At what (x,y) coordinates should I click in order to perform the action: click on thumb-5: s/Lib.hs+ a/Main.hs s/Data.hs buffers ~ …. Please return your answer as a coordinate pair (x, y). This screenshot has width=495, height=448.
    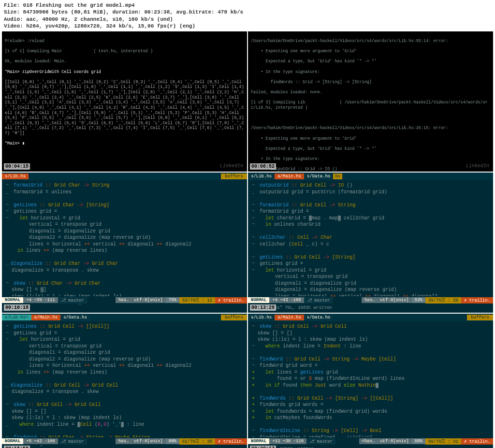
    Looking at the image, I should click on (125, 381).